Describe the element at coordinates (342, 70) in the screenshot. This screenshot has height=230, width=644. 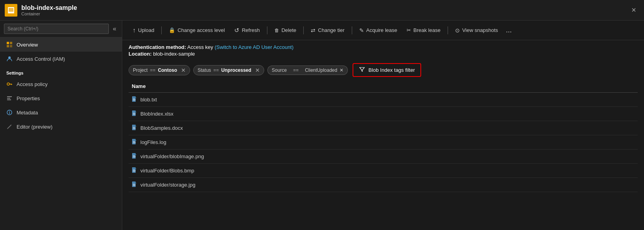
I see `filter-source-remove: ✕` at that location.